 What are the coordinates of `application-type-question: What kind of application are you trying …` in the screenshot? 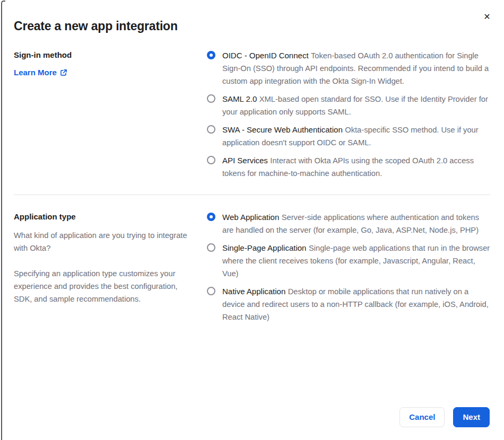 It's located at (104, 242).